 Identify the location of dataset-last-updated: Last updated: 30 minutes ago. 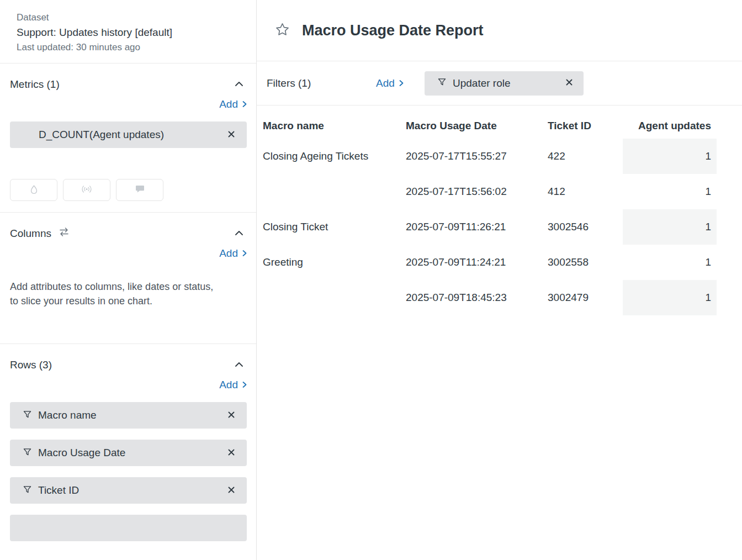
(128, 47).